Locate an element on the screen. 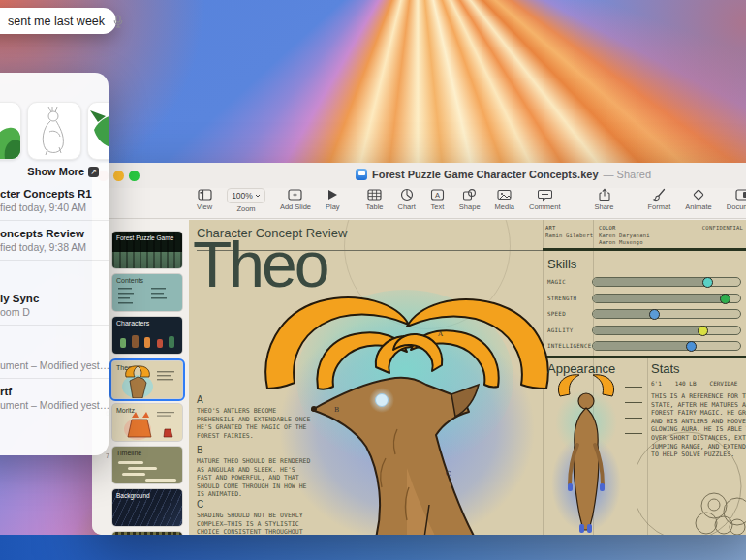 This screenshot has height=560, width=746. document-icon is located at coordinates (740, 195).